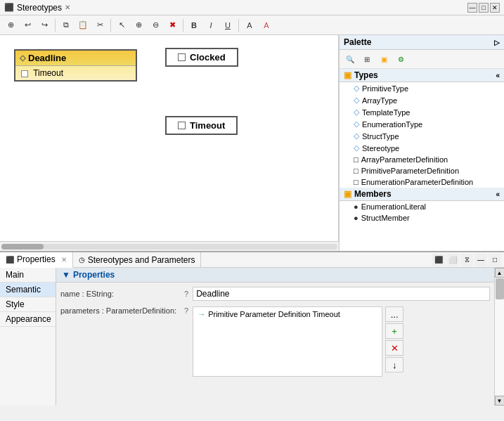 The width and height of the screenshot is (504, 421). What do you see at coordinates (401, 59) in the screenshot?
I see `palette-settings-btn: ⚙` at bounding box center [401, 59].